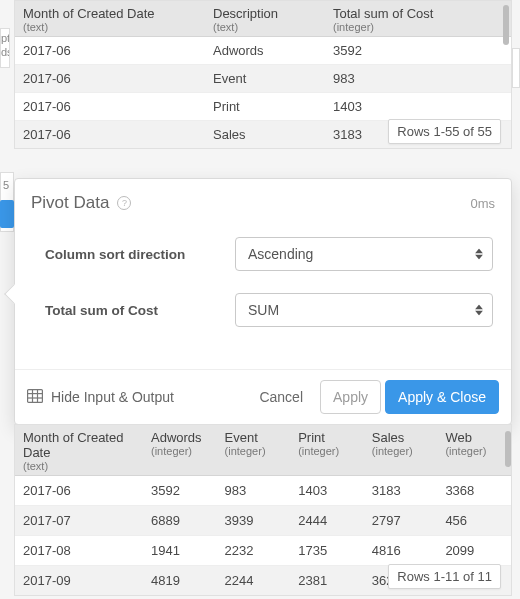 The width and height of the screenshot is (520, 599). I want to click on cell: 2017-09, so click(79, 581).